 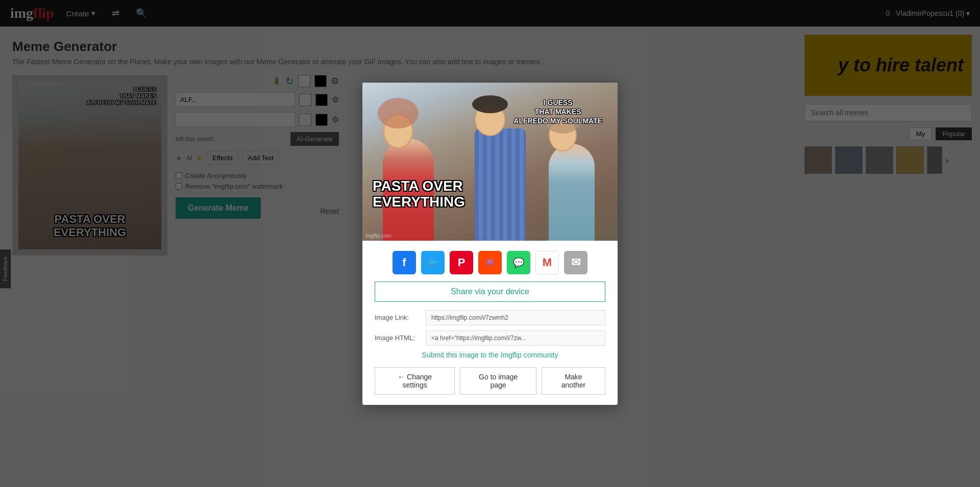 I want to click on go-to-image-page-button: Go to image page, so click(x=498, y=381).